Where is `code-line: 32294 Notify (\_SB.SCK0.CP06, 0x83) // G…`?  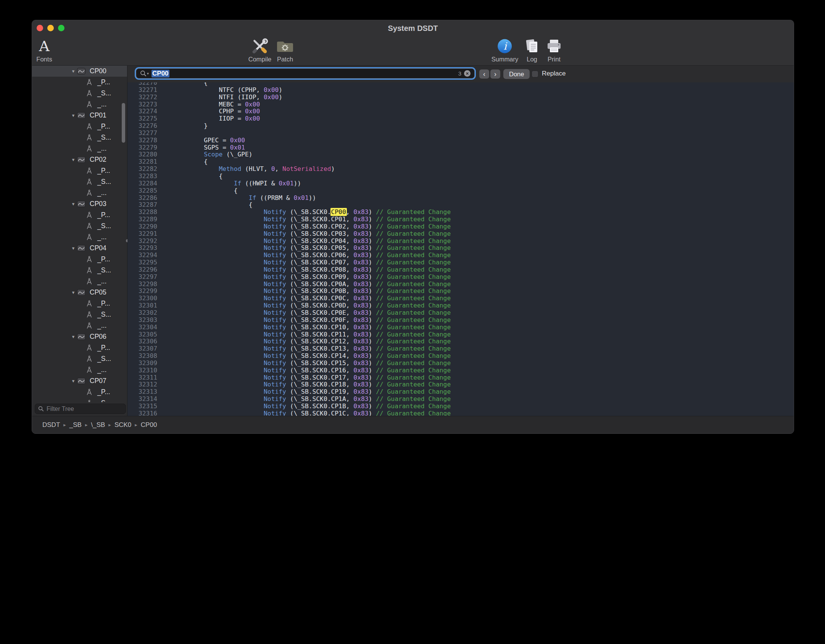 code-line: 32294 Notify (\_SB.SCK0.CP06, 0x83) // G… is located at coordinates (461, 256).